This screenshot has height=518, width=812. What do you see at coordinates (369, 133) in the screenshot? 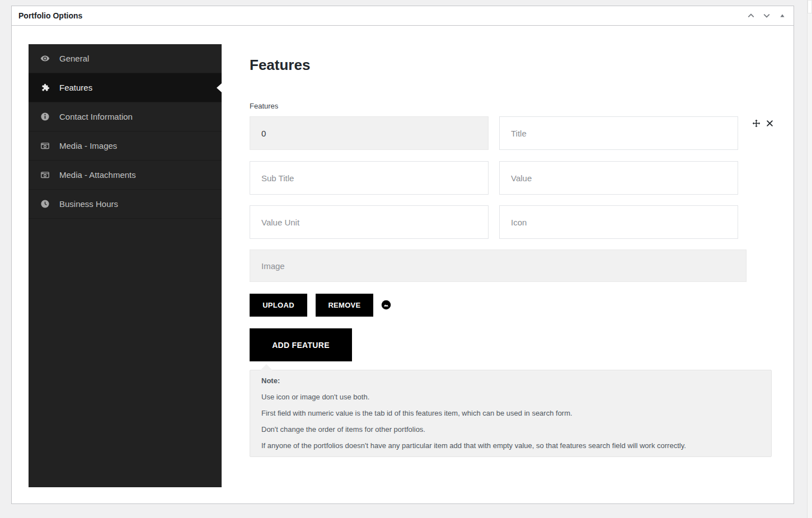
I see `feature-index-field` at bounding box center [369, 133].